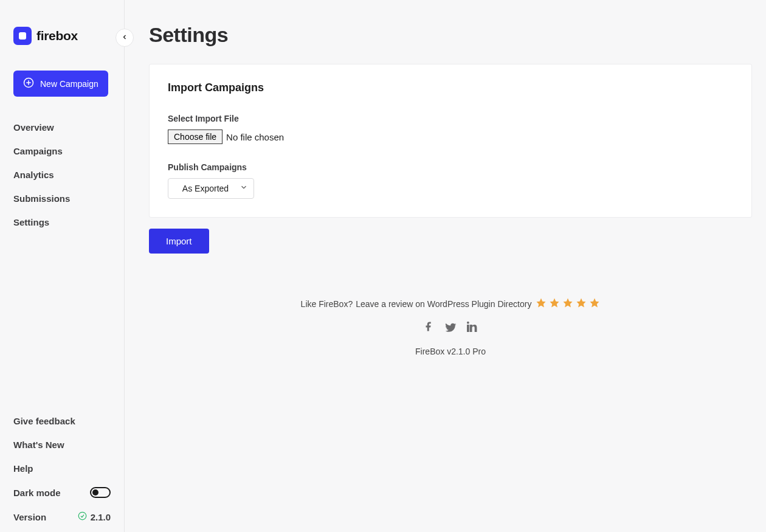 The image size is (766, 532). What do you see at coordinates (327, 304) in the screenshot?
I see `review-prefix: Like FireBox?` at bounding box center [327, 304].